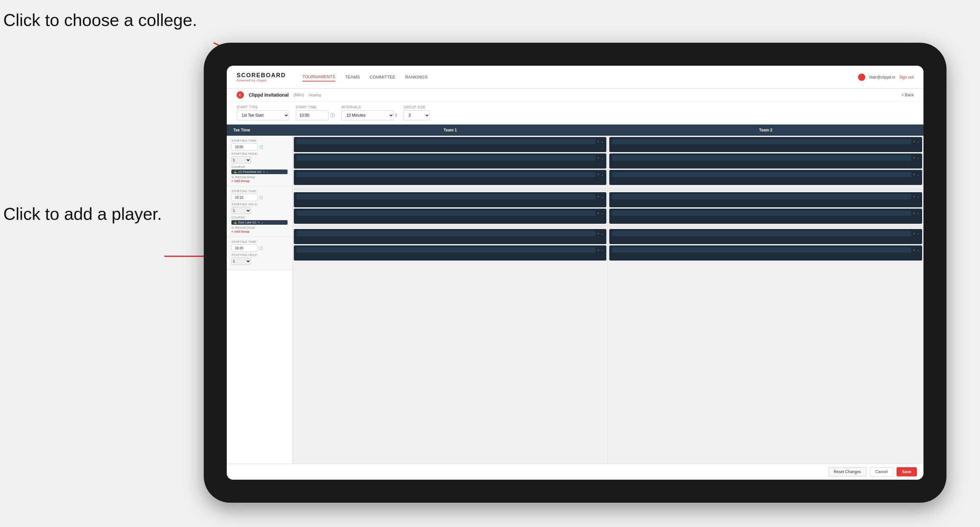  Describe the element at coordinates (259, 154) in the screenshot. I see `starting-hole-label-1: STARTING HOLE:` at that location.